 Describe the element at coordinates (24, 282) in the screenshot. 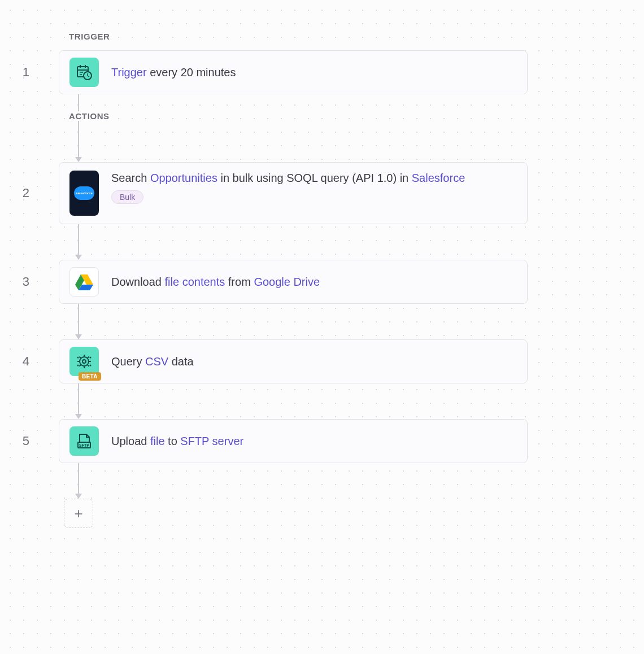

I see `step-number: 3` at that location.